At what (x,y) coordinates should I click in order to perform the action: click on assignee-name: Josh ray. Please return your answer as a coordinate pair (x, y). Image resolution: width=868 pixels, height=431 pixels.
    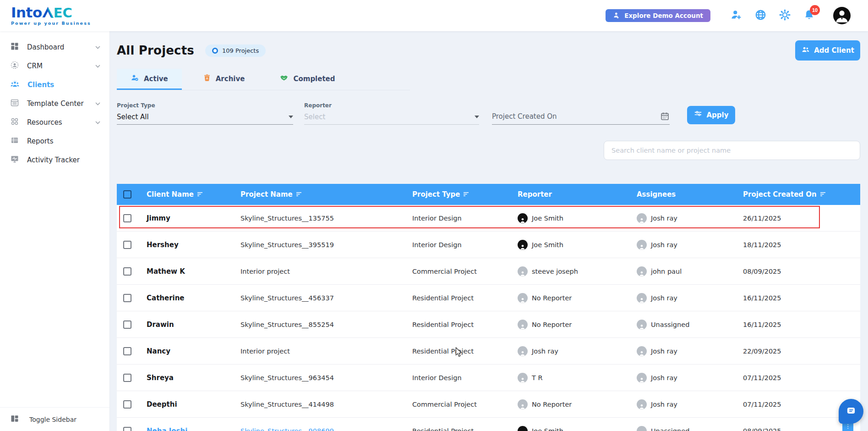
    Looking at the image, I should click on (664, 245).